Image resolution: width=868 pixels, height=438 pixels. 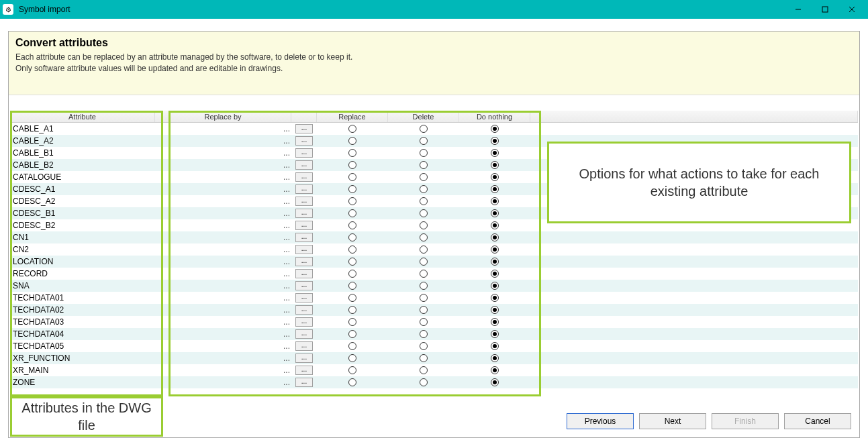 I want to click on table-row: ZONE......, so click(x=434, y=382).